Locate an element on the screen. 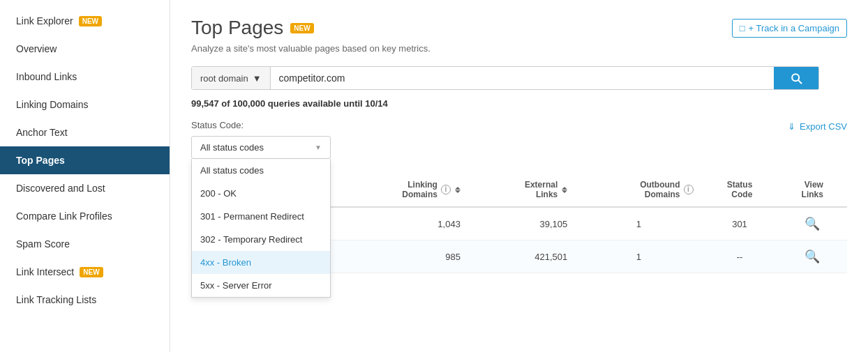 The width and height of the screenshot is (868, 352). status-dropdown-menu: All status codes200 - OK301 - Permanent … is located at coordinates (261, 229).